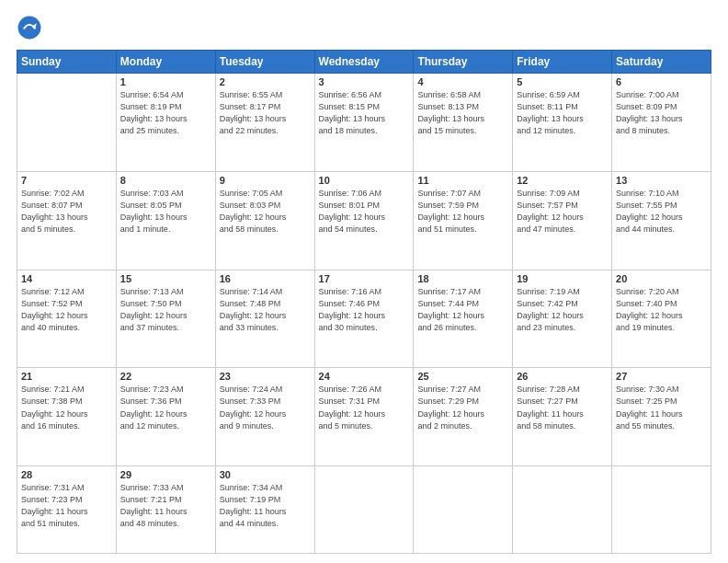 The width and height of the screenshot is (728, 563). Describe the element at coordinates (364, 123) in the screenshot. I see `calendar-cell: 3Sunrise: 6:56 AM Sunset: 8:15 PM Daylig…` at that location.